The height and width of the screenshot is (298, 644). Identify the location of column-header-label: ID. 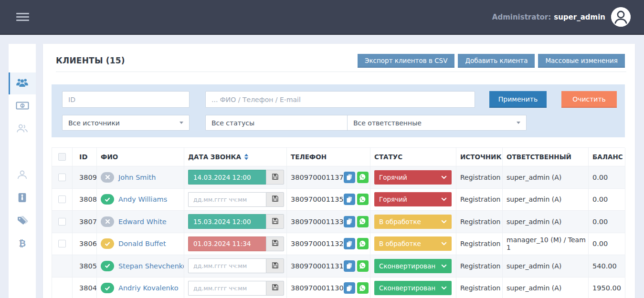
(83, 157).